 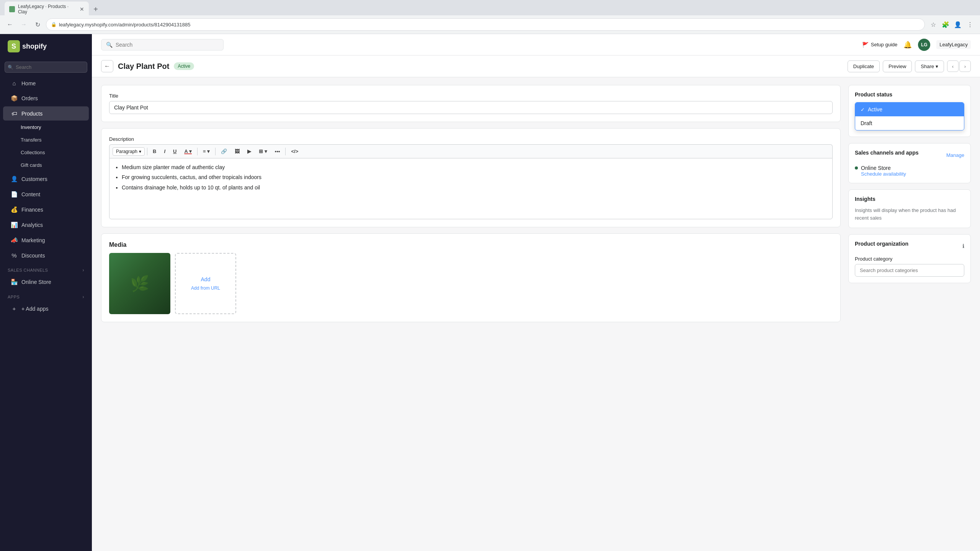 I want to click on shopify-logo: S shopify, so click(x=27, y=46).